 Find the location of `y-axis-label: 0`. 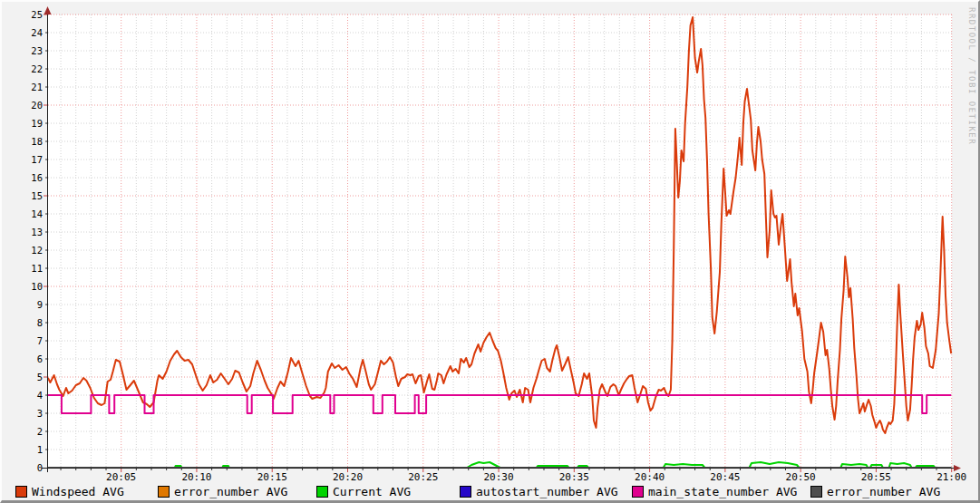

y-axis-label: 0 is located at coordinates (40, 468).